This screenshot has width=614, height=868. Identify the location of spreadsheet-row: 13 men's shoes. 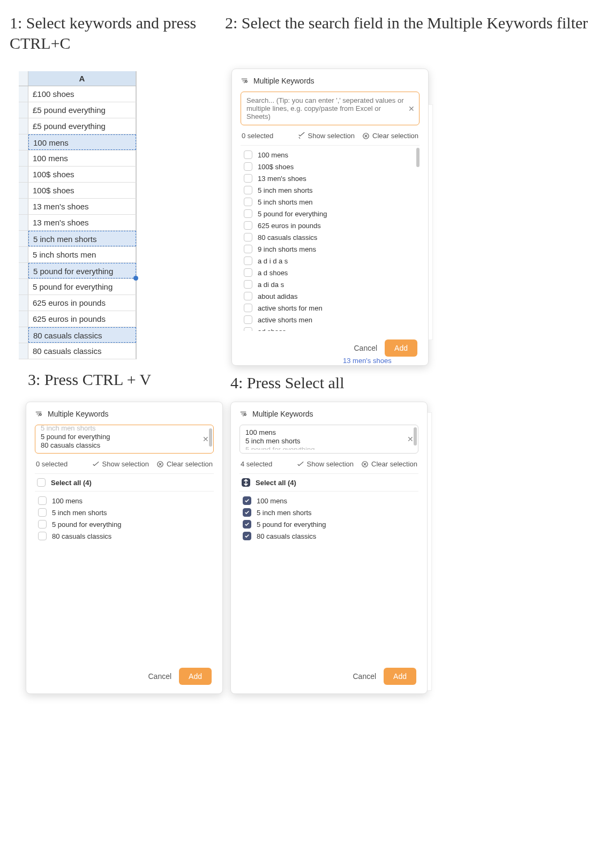
(77, 223).